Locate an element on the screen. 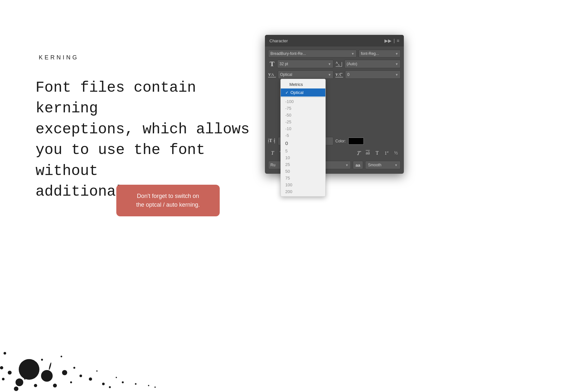 This screenshot has width=588, height=392. color-swatch is located at coordinates (356, 141).